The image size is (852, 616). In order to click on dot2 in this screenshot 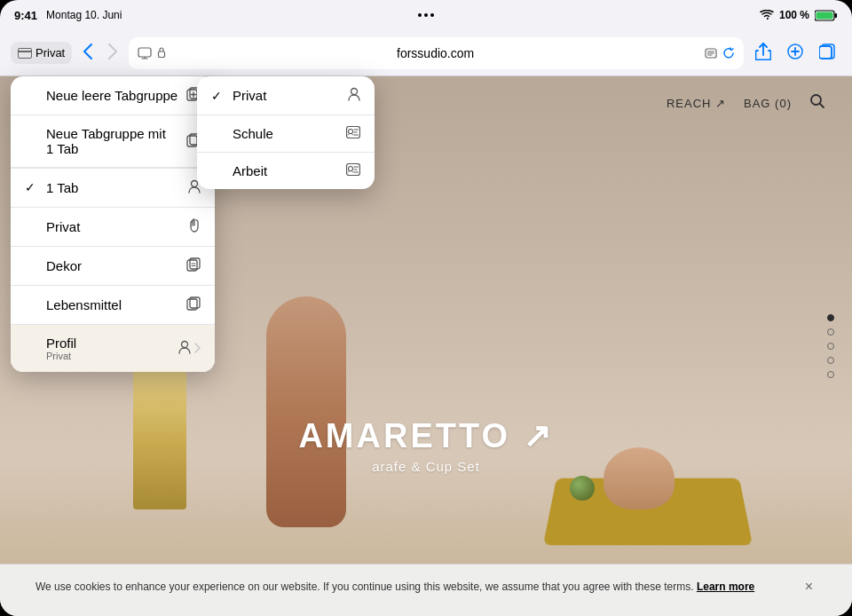, I will do `click(426, 15)`.